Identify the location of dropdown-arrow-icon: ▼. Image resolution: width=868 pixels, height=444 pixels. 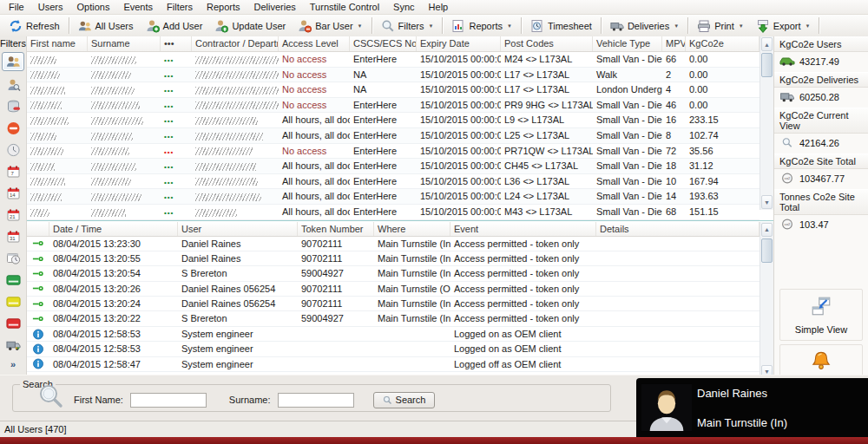
(431, 26).